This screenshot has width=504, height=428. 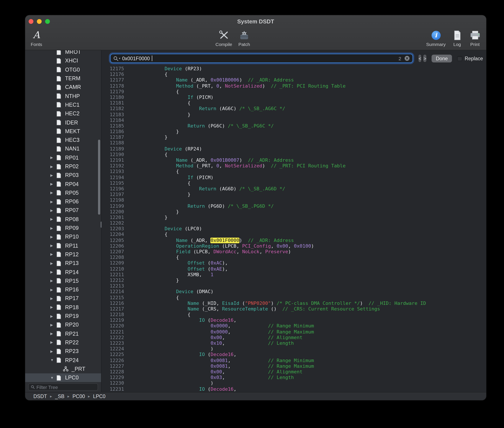 I want to click on toolbar-button-summary: i Summary, so click(x=436, y=39).